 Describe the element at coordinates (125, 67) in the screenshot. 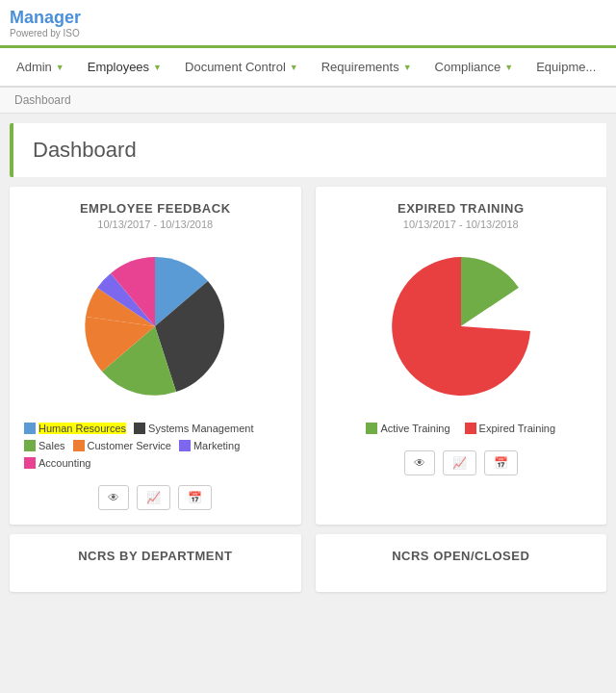

I see `nav-item-employees: Employees ▼` at that location.